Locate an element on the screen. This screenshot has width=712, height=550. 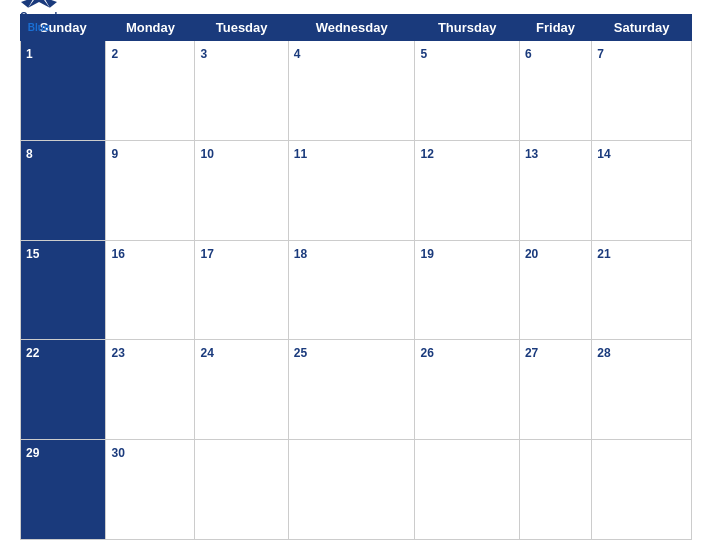
calendar-cell: 1 is located at coordinates (64, 91).